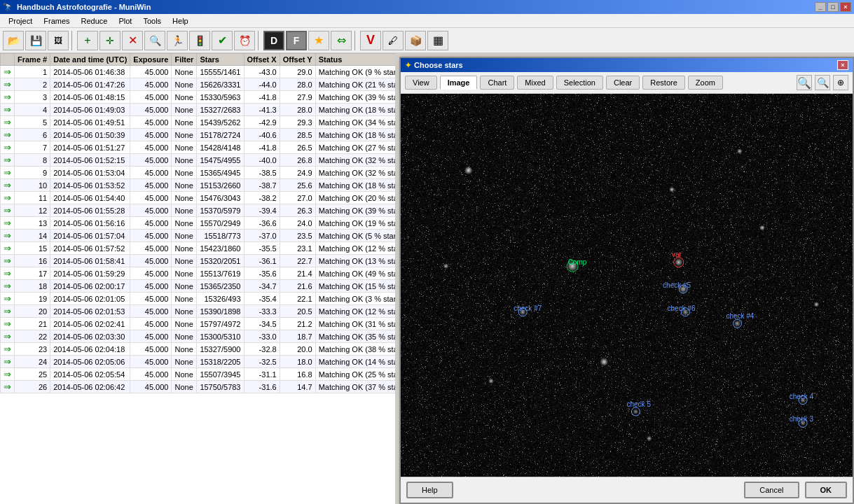 The width and height of the screenshot is (854, 504). Describe the element at coordinates (199, 312) in the screenshot. I see `table-row: ⇒ 20 2014-05-06 02:01:53 45.000 None 153…` at that location.